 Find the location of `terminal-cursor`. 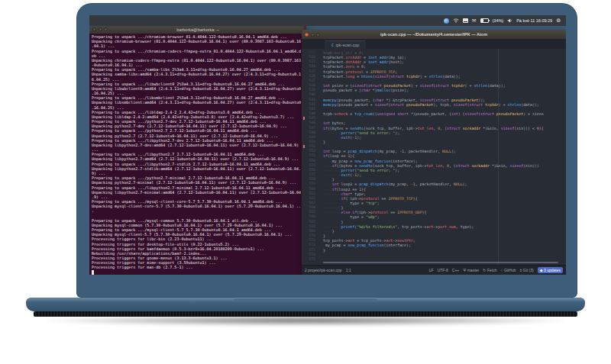

terminal-cursor is located at coordinates (93, 272).